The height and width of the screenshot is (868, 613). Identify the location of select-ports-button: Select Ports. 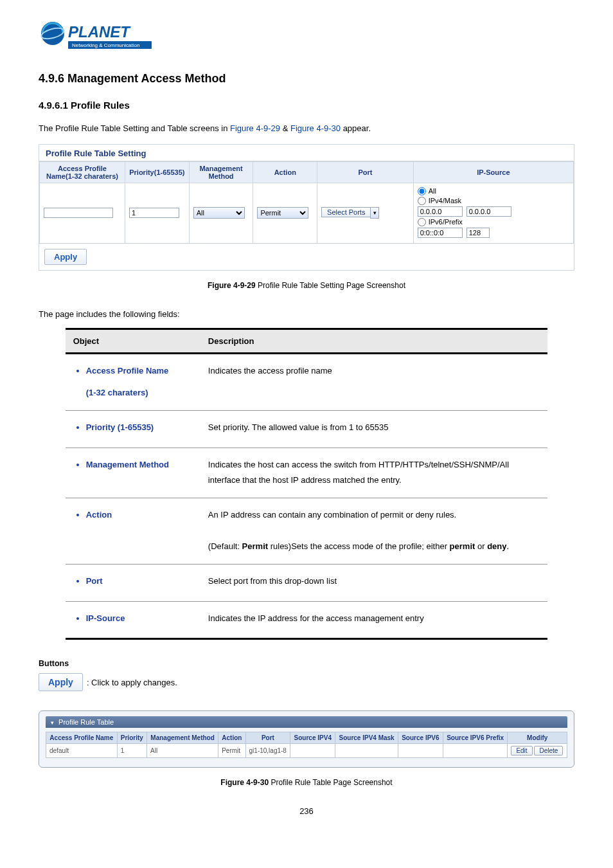
(346, 212).